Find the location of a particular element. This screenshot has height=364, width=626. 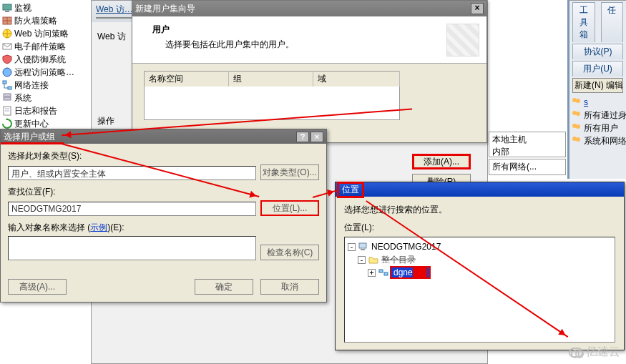

wizard-title: 新建用户集向导 is located at coordinates (165, 9).